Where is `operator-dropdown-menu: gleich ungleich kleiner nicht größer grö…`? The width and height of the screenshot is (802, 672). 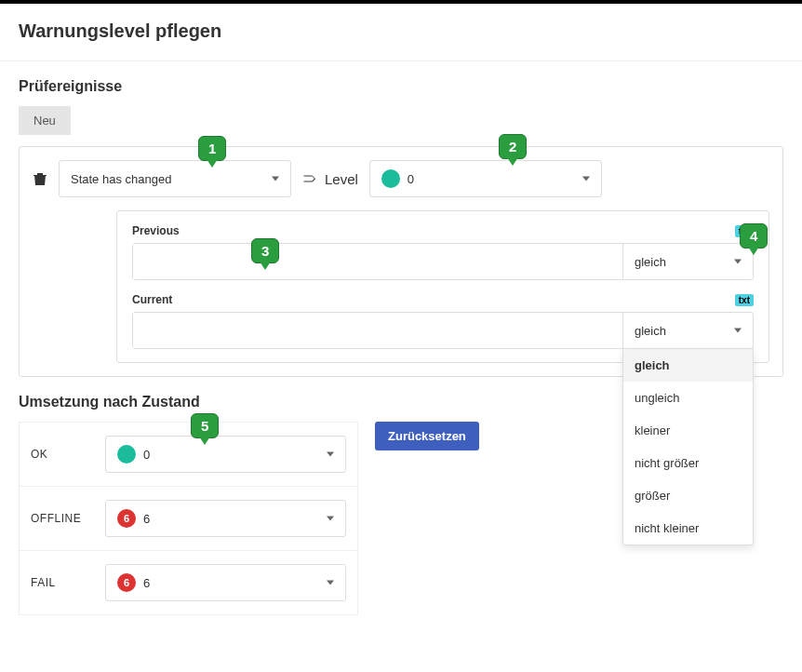 operator-dropdown-menu: gleich ungleich kleiner nicht größer grö… is located at coordinates (688, 447).